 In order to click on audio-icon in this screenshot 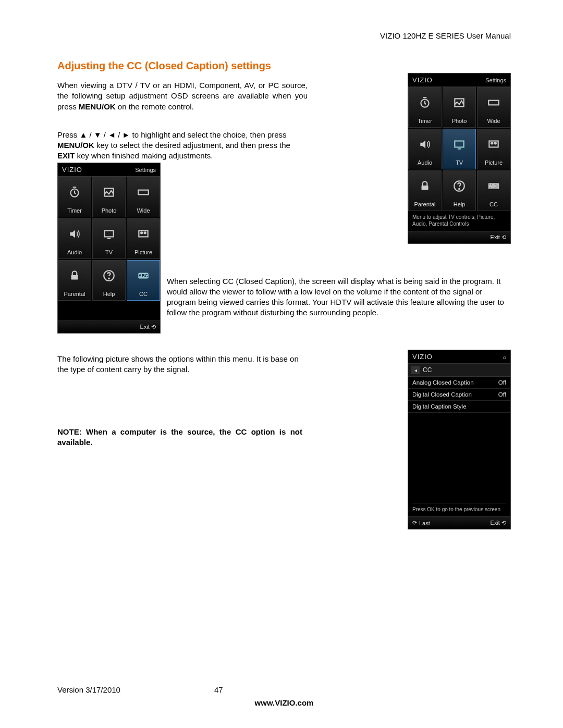, I will do `click(425, 144)`.